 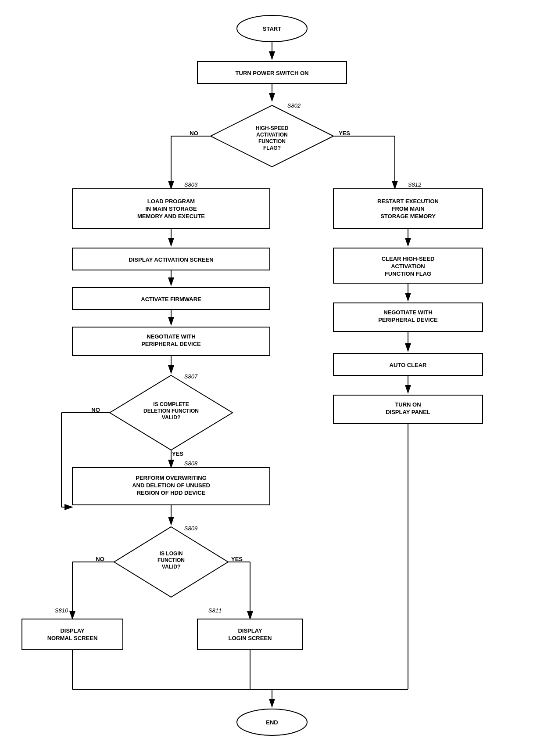 I want to click on s812-text3: STORAGE MEMORY, so click(x=408, y=216).